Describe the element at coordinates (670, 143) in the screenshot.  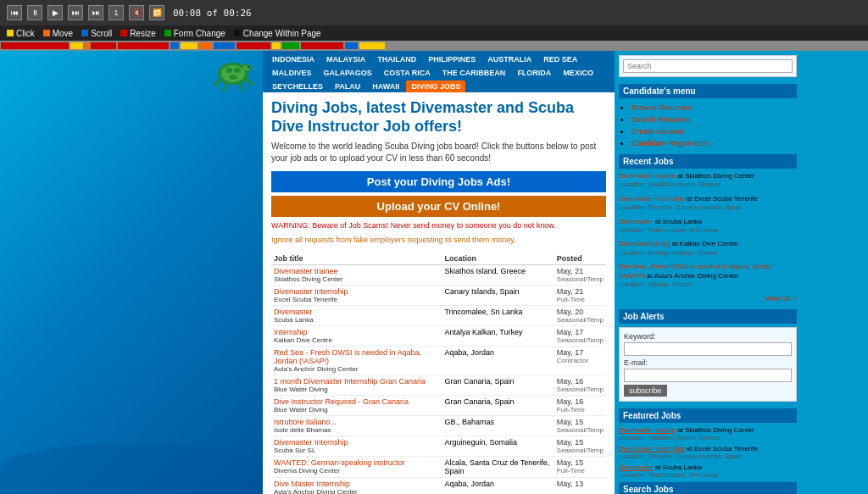
I see `candidate-registration-link: Candidate Registration` at that location.